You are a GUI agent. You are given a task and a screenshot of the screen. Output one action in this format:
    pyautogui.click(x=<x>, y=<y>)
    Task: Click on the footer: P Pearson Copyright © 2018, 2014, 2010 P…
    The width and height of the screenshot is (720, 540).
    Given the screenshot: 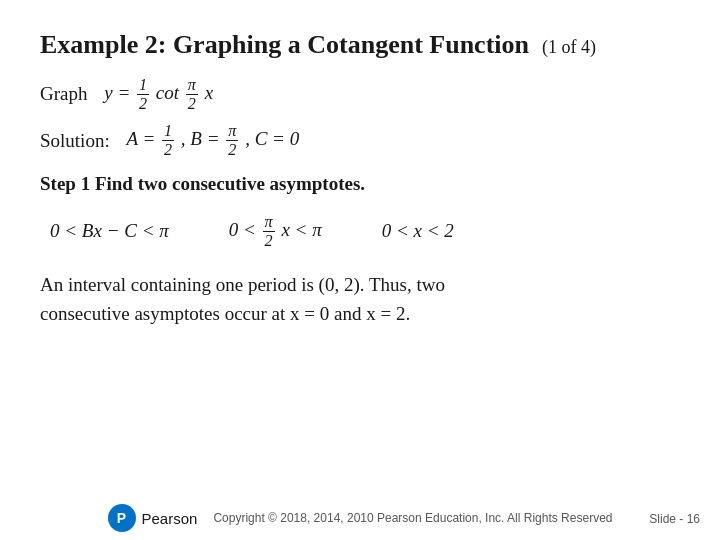 What is the action you would take?
    pyautogui.click(x=360, y=518)
    